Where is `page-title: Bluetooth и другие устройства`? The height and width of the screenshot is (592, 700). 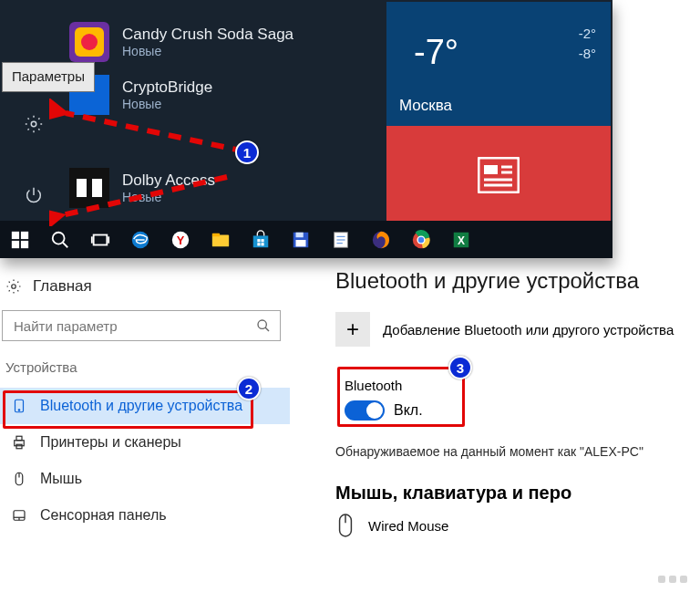 page-title: Bluetooth и другие устройства is located at coordinates (512, 281).